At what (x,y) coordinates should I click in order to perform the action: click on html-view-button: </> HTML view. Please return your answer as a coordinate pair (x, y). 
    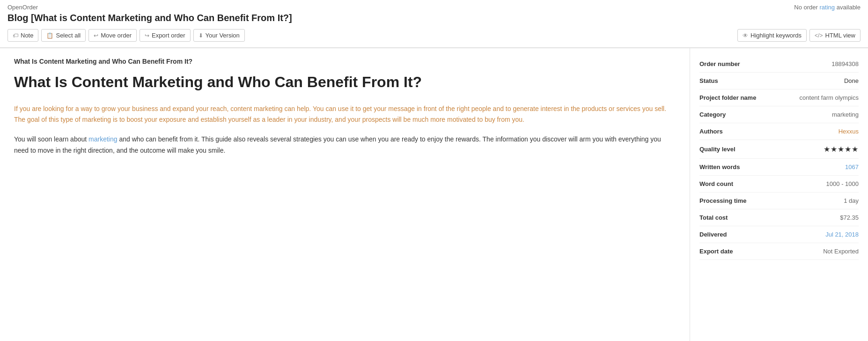
    Looking at the image, I should click on (835, 36).